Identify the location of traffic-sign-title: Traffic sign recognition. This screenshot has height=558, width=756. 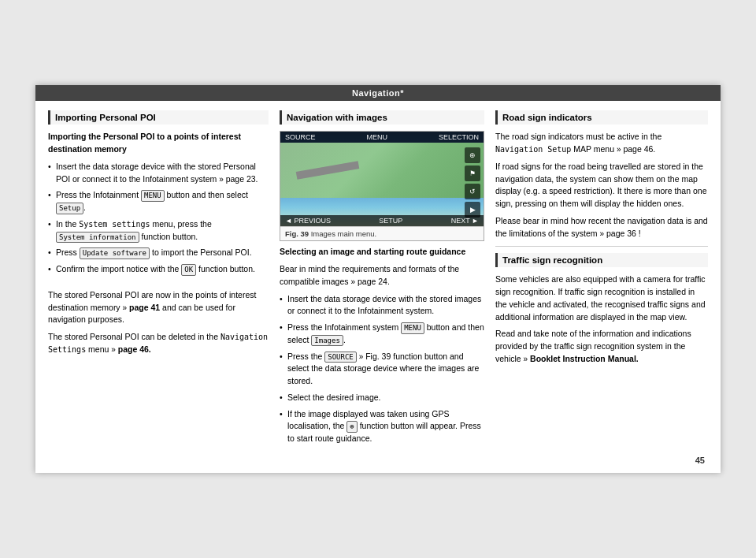
(553, 260).